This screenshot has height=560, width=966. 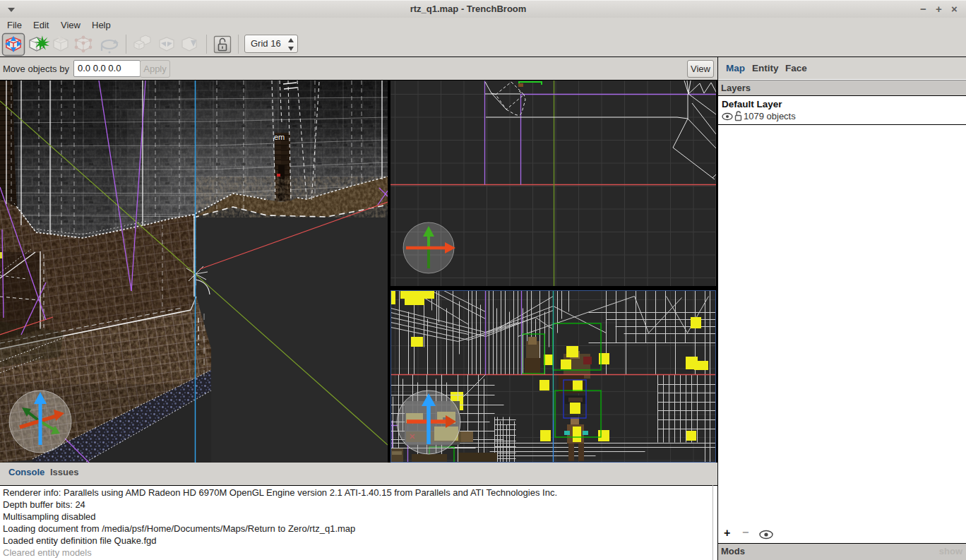 I want to click on svg-text: em, so click(x=280, y=137).